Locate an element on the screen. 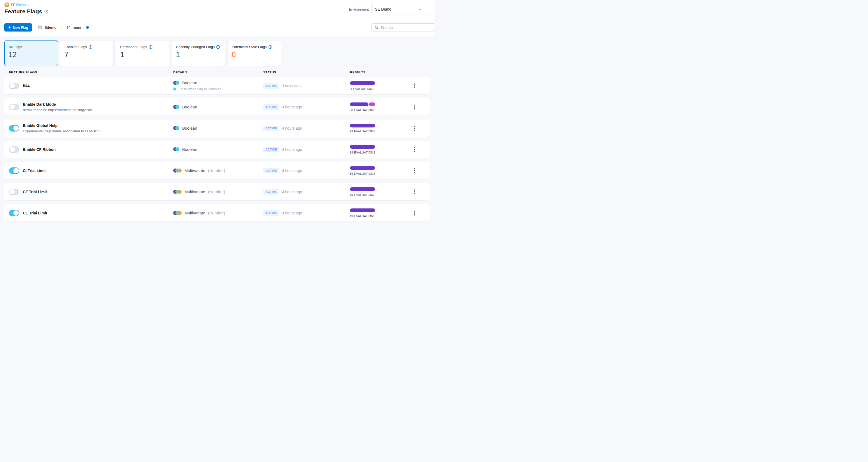 This screenshot has width=868, height=462. new-flag-button: + New Flag is located at coordinates (18, 28).